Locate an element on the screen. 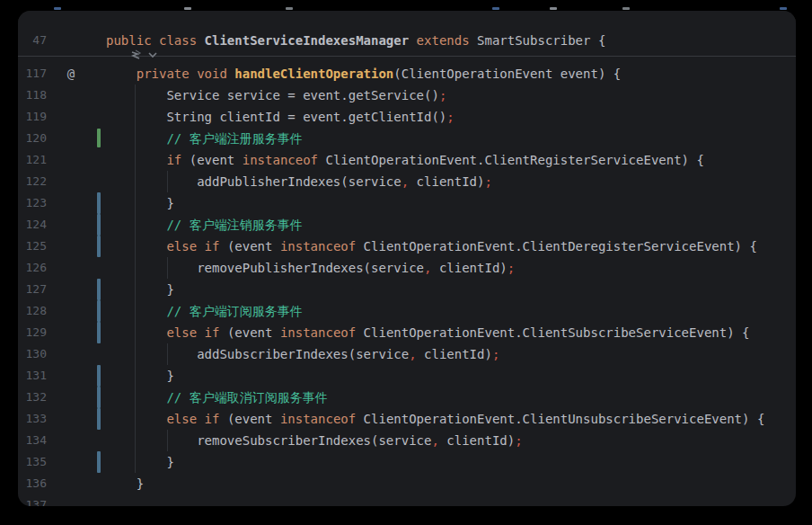  code-line: 127 } is located at coordinates (407, 289).